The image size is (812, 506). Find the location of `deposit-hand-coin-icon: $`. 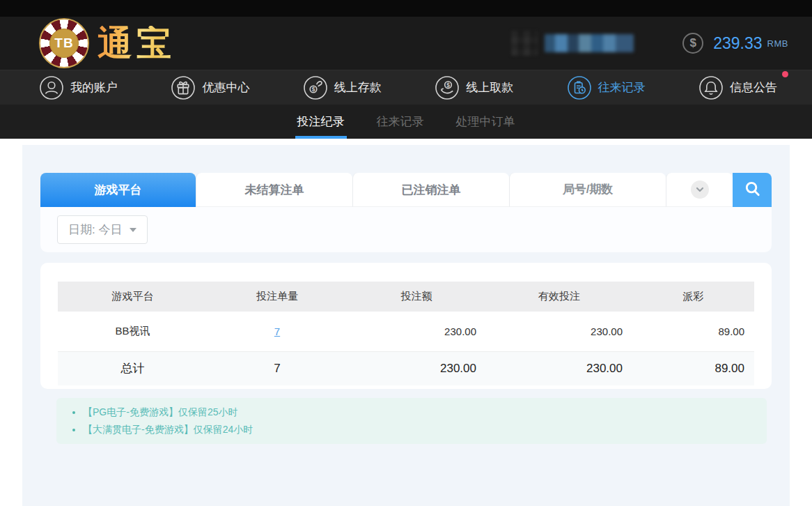

deposit-hand-coin-icon: $ is located at coordinates (315, 88).